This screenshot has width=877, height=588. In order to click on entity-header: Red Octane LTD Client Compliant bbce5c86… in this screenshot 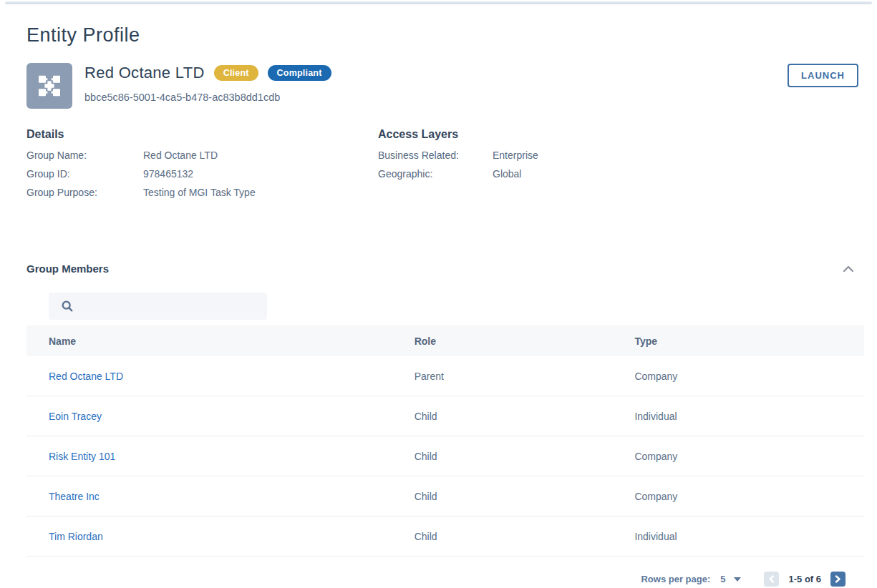, I will do `click(445, 86)`.